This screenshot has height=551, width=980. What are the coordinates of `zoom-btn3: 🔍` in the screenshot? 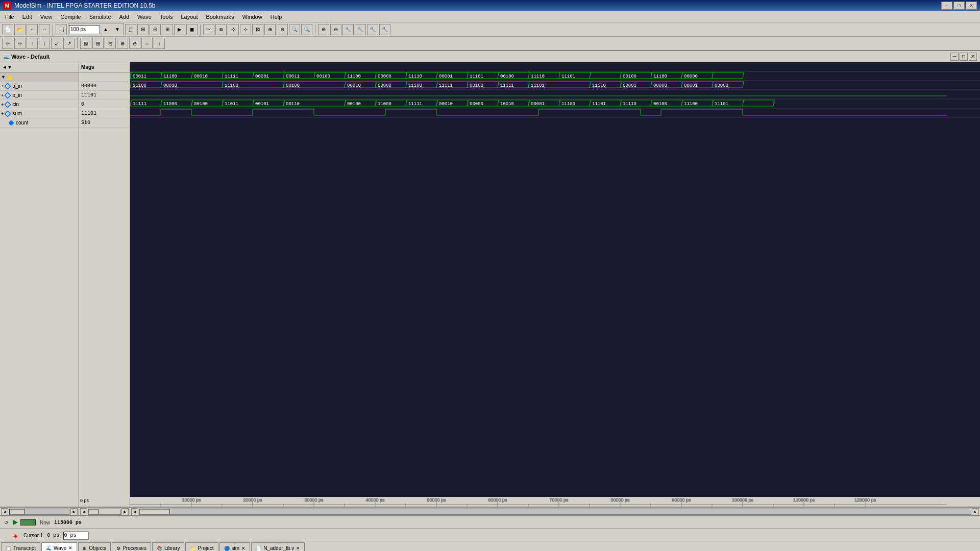 It's located at (295, 30).